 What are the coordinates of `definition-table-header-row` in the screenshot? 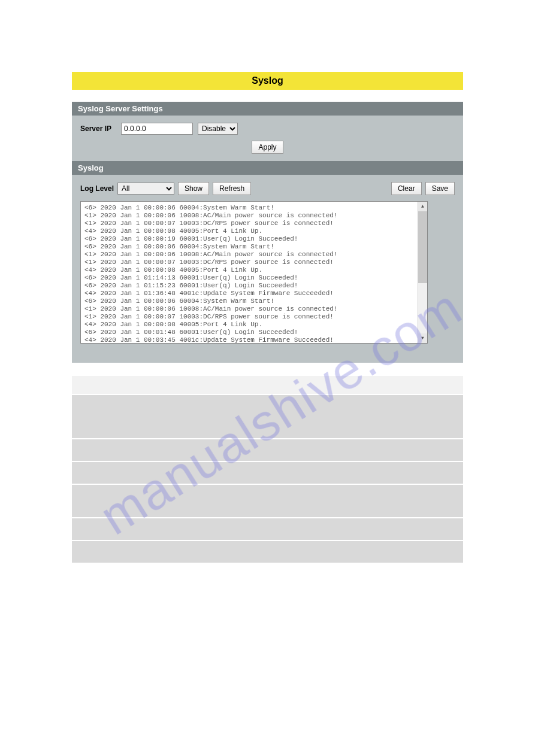 It's located at (267, 385).